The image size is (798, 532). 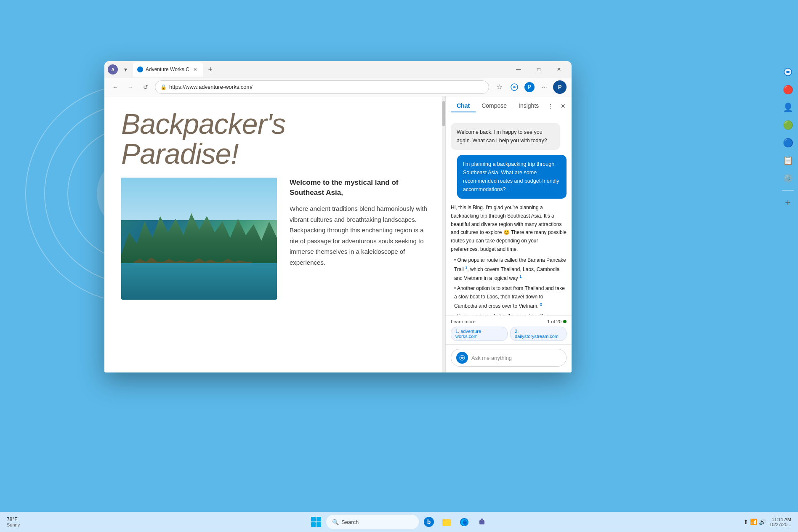 What do you see at coordinates (508, 334) in the screenshot?
I see `learn-more-links: 1. adventure-works.com 2. dailystorystre…` at bounding box center [508, 334].